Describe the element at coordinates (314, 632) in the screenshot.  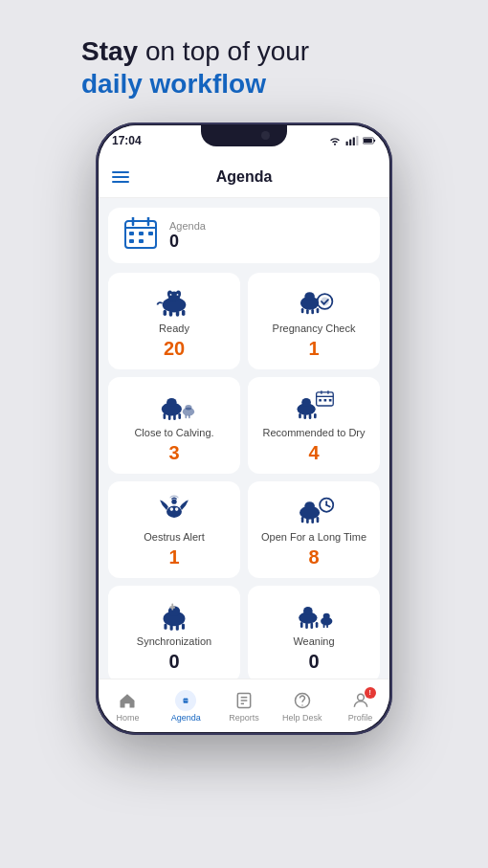
I see `card-weaning: Weaning 0` at that location.